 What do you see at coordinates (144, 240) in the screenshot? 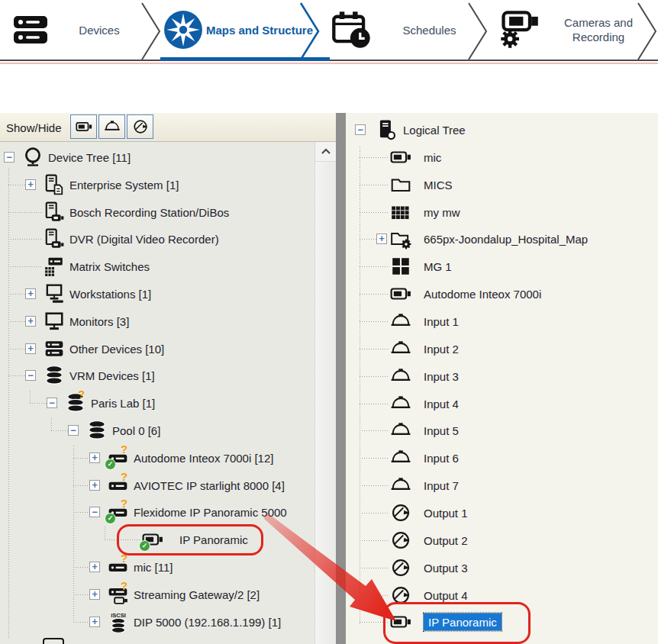
I see `tree-item-label: DVR (Digital Video Recorder)` at bounding box center [144, 240].